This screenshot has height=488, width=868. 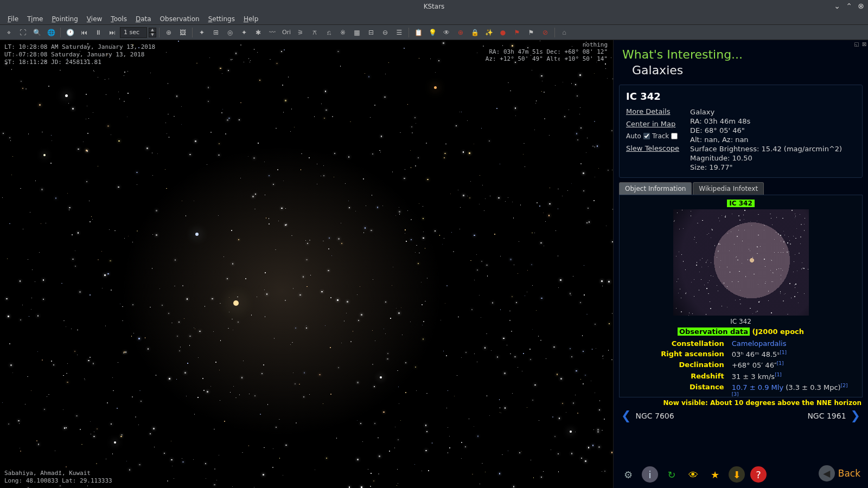 I want to click on ori-icon: Ori, so click(x=286, y=33).